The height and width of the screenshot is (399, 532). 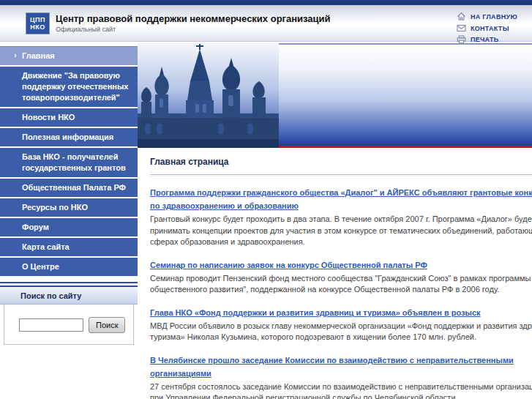 I want to click on sidebar-item-about: О Центре, so click(x=69, y=268).